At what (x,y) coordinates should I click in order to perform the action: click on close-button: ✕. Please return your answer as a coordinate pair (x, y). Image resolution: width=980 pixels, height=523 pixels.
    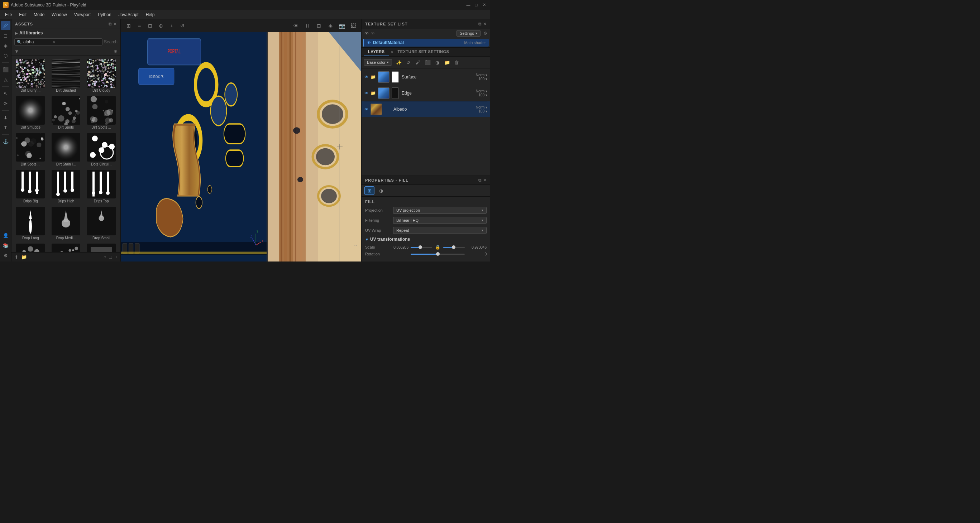
    Looking at the image, I should click on (484, 5).